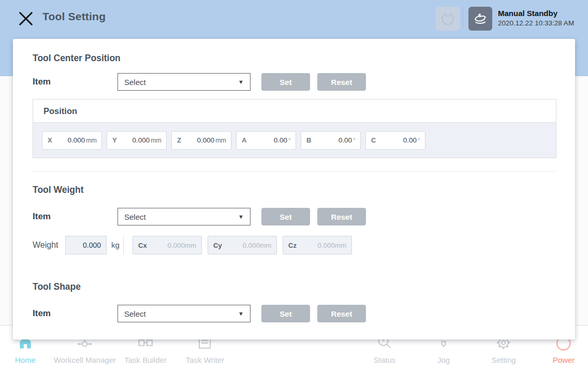  What do you see at coordinates (41, 82) in the screenshot?
I see `tcp-item-label: Item` at bounding box center [41, 82].